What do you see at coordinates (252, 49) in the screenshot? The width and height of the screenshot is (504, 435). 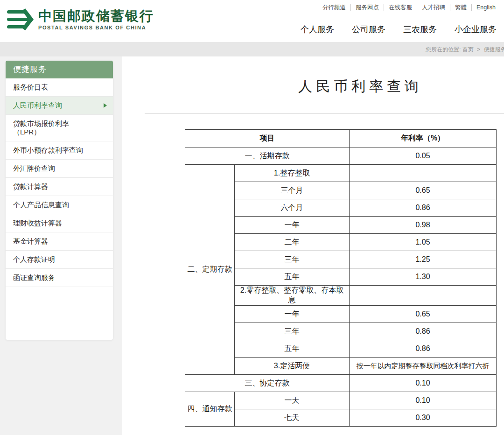 I see `breadcrumb-bar: 您所在的位置: 首页 > 便捷服务` at bounding box center [252, 49].